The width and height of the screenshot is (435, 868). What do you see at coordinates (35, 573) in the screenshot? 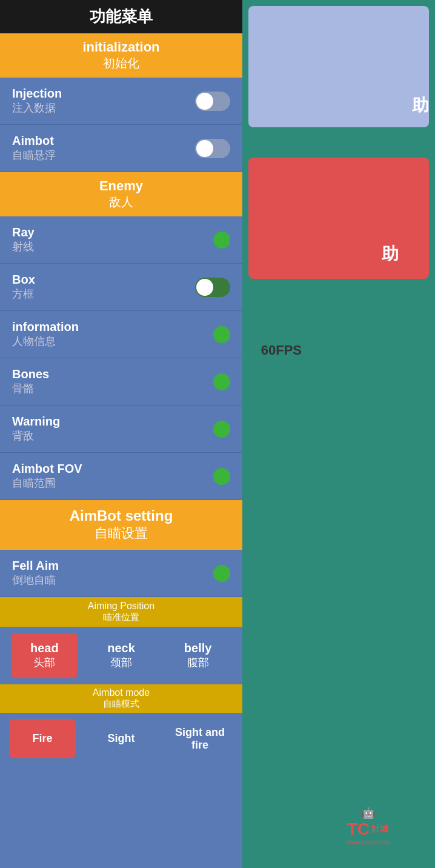
I see `fell-aim-text: Fell Aim 倒地自瞄` at bounding box center [35, 573].